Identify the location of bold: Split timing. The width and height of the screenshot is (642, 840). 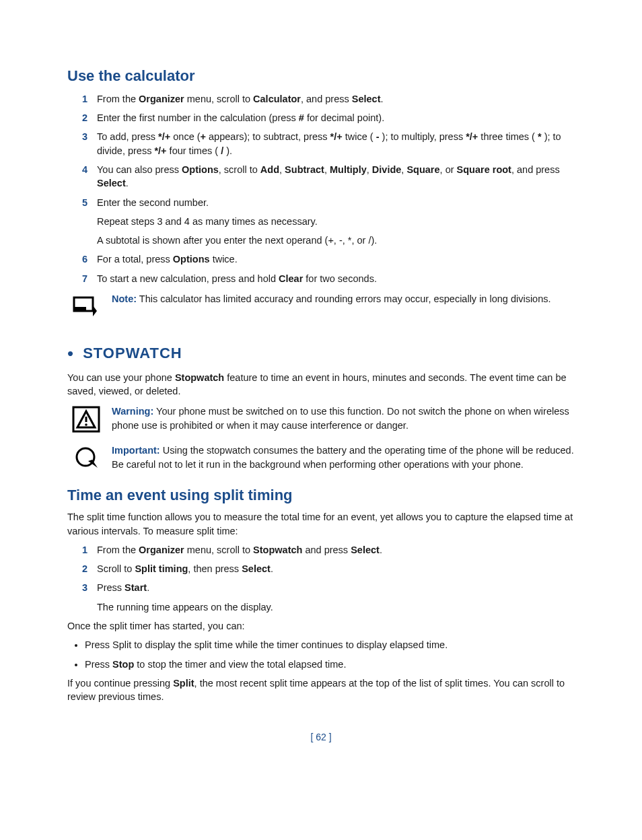
(162, 569).